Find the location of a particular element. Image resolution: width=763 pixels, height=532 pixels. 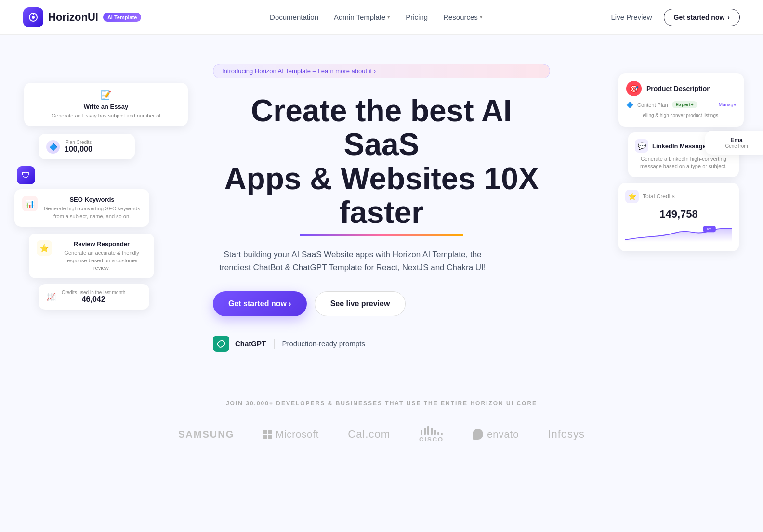

chatgpt-badge: ChatGPT | Production-ready prompts is located at coordinates (382, 344).